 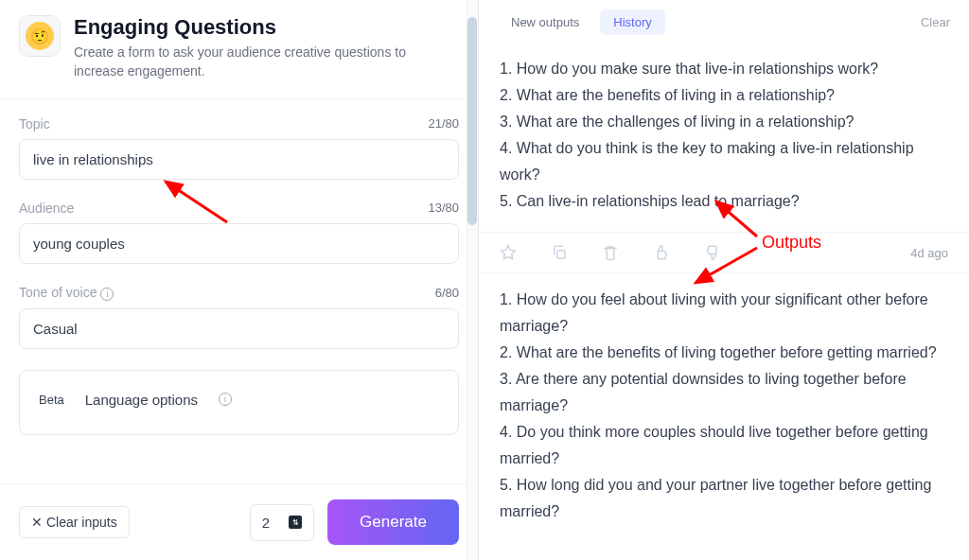 I want to click on form-footer: ✕ Clear inputs 2 ⇅ Generate, so click(x=238, y=522).